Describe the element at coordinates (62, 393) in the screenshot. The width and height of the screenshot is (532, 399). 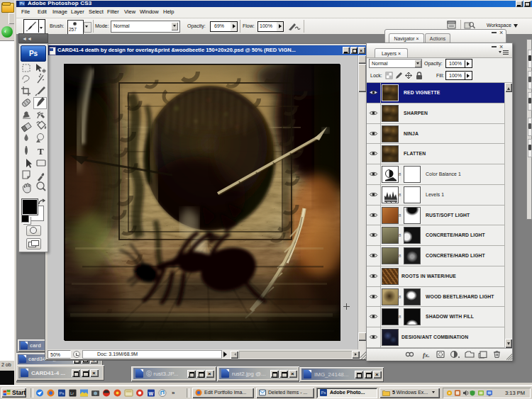
I see `svg-text: Ps` at that location.